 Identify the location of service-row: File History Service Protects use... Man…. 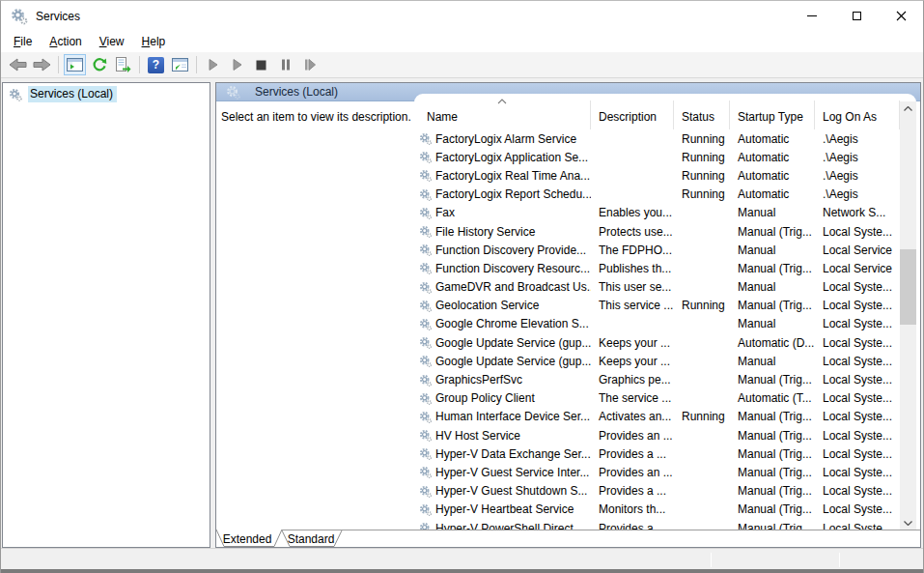
(657, 232).